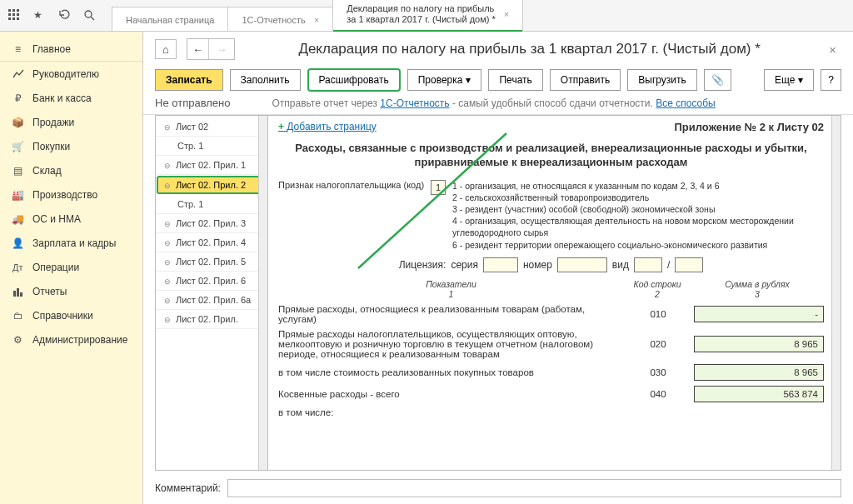 Image resolution: width=853 pixels, height=504 pixels. What do you see at coordinates (190, 204) in the screenshot?
I see `tree-label: Стр. 1` at bounding box center [190, 204].